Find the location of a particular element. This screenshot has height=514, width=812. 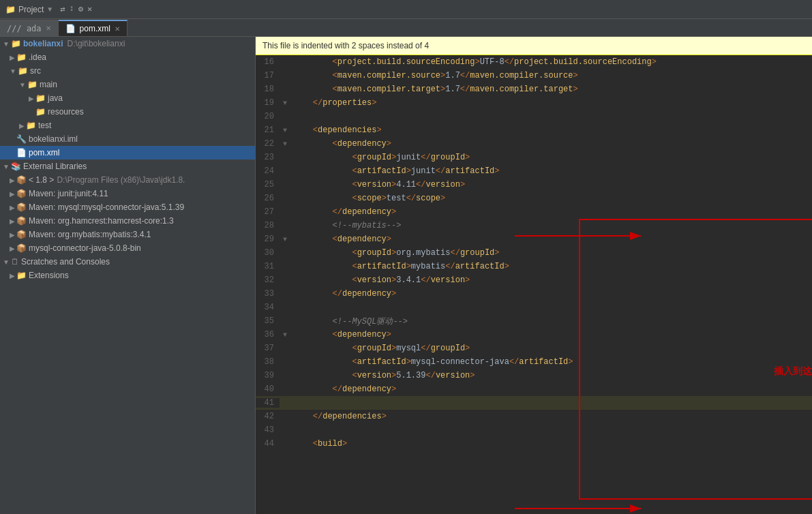

line-num-19: 19 is located at coordinates (267, 103).